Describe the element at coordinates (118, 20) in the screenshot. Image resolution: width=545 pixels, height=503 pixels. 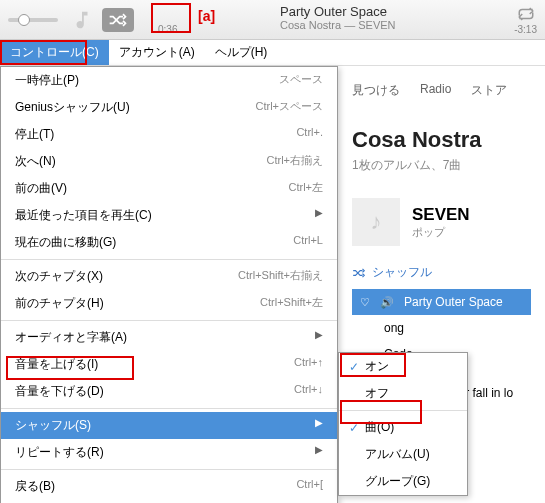
I see `shuffle-button` at that location.